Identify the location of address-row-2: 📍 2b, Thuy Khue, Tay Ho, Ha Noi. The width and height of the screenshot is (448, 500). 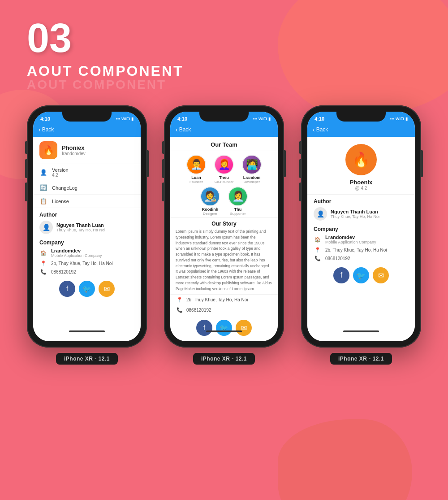
(224, 300).